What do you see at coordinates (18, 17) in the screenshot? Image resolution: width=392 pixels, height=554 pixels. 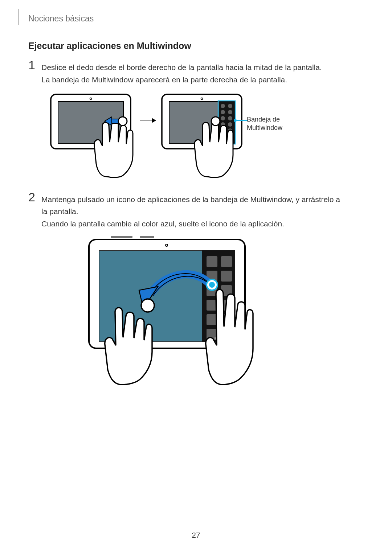 I see `header-divider-line` at bounding box center [18, 17].